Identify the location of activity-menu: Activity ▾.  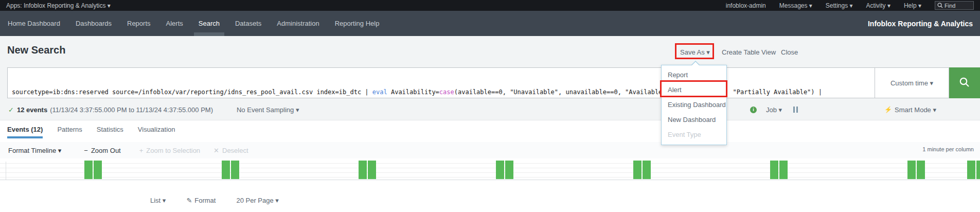
(879, 6).